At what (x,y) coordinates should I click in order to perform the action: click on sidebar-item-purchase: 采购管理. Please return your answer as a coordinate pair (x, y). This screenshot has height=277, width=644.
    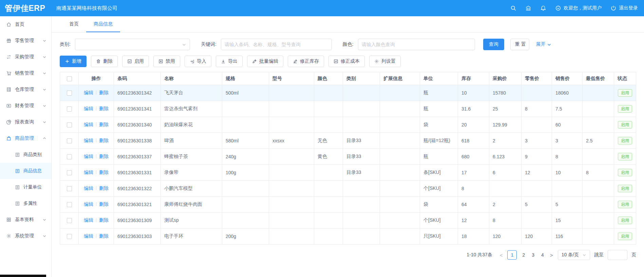
    Looking at the image, I should click on (26, 57).